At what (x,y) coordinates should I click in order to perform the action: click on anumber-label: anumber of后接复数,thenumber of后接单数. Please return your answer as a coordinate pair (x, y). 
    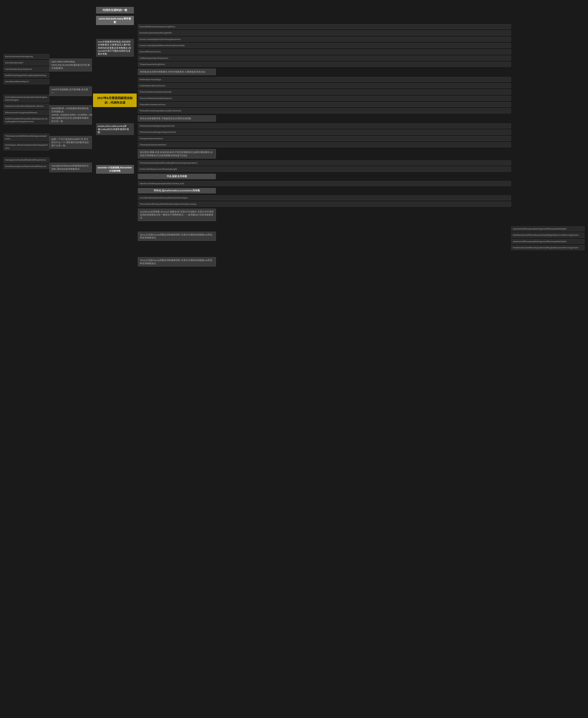
    Looking at the image, I should click on (115, 169).